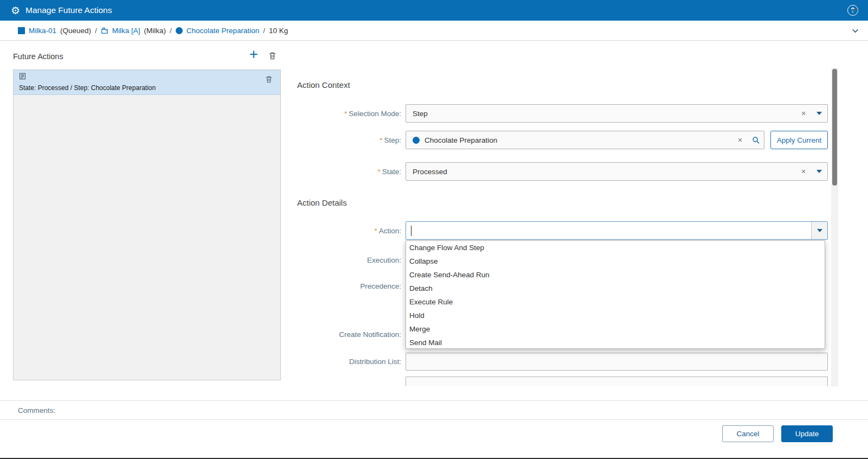  I want to click on chevron-down-icon, so click(856, 30).